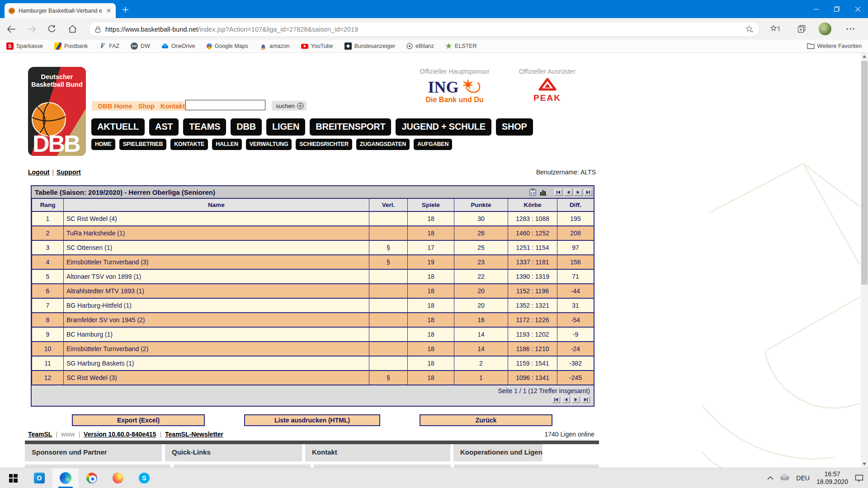 This screenshot has height=488, width=868. What do you see at coordinates (173, 106) in the screenshot?
I see `mininav-kontakt: Kontakt` at bounding box center [173, 106].